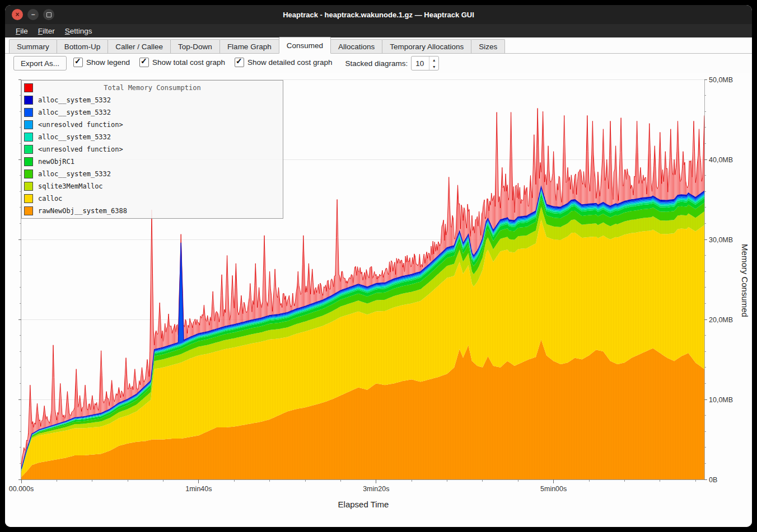  What do you see at coordinates (433, 63) in the screenshot?
I see `spinner-buttons: ▴ ▾` at bounding box center [433, 63].